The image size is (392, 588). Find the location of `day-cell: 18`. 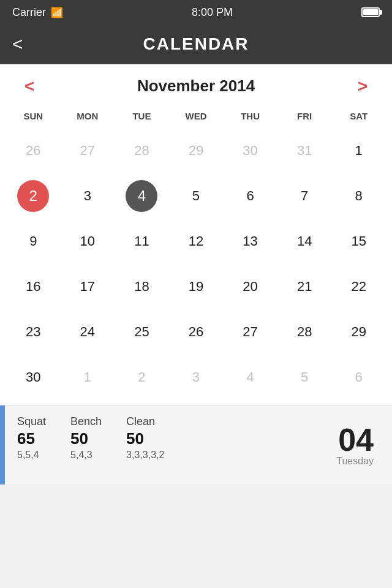

day-cell: 18 is located at coordinates (142, 287).